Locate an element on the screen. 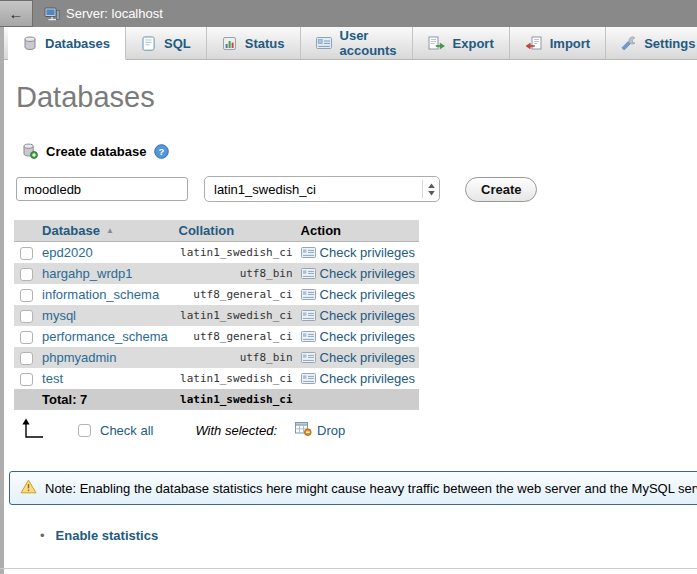  table-row: epd2020 latin1_swedish_ci Check privileg… is located at coordinates (216, 253).